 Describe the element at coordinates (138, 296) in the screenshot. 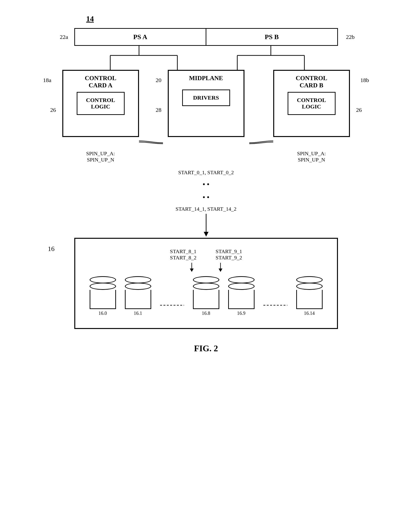

I see `drive-16-1: 16.1` at that location.